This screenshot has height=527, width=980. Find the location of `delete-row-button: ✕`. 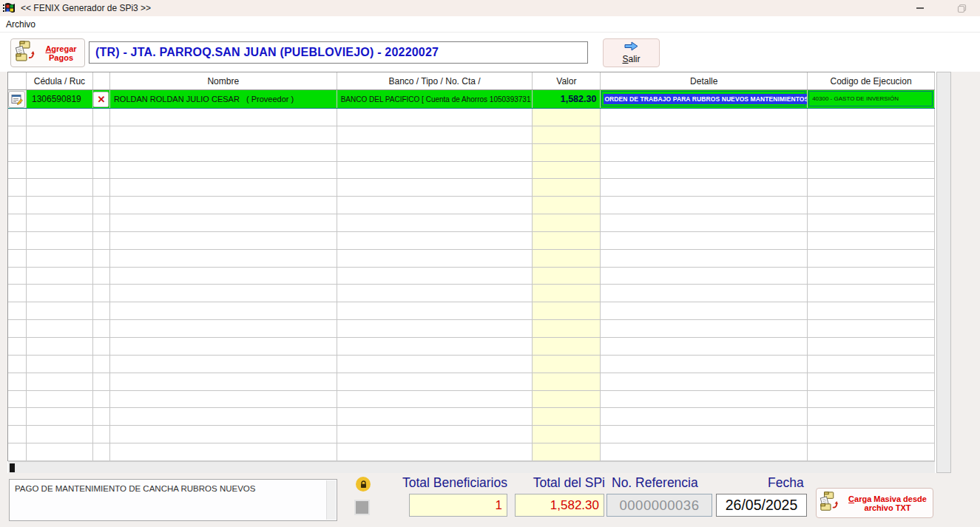

delete-row-button: ✕ is located at coordinates (101, 99).